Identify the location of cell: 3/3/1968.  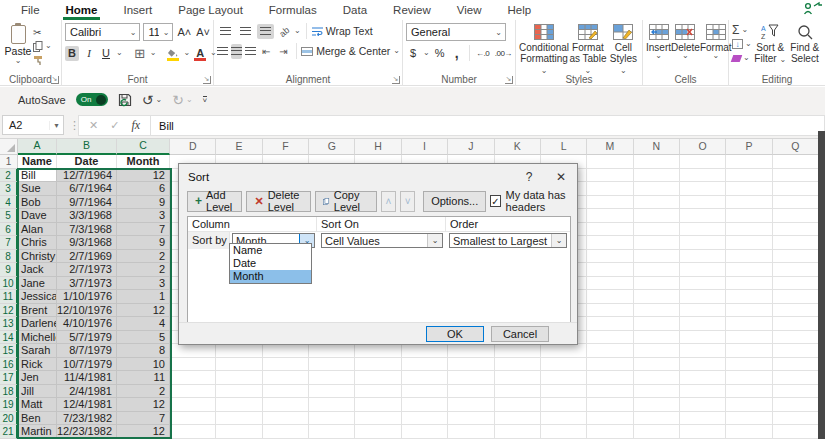
(87, 216).